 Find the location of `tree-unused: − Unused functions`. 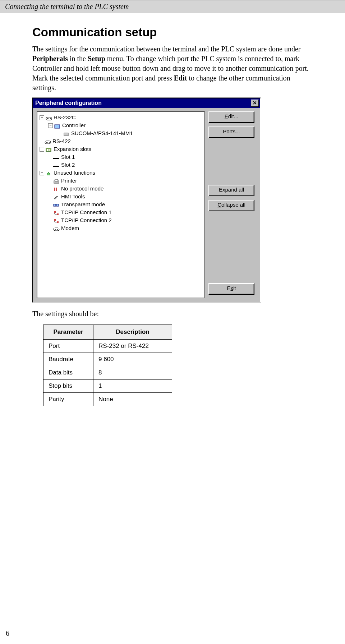

tree-unused: − Unused functions is located at coordinates (121, 173).